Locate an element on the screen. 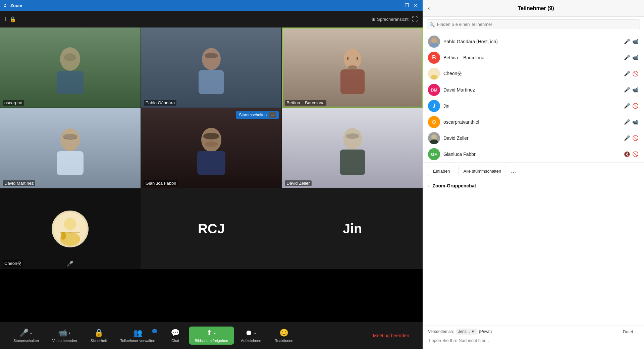 The image size is (644, 349). participants-badge: 9 is located at coordinates (155, 331).